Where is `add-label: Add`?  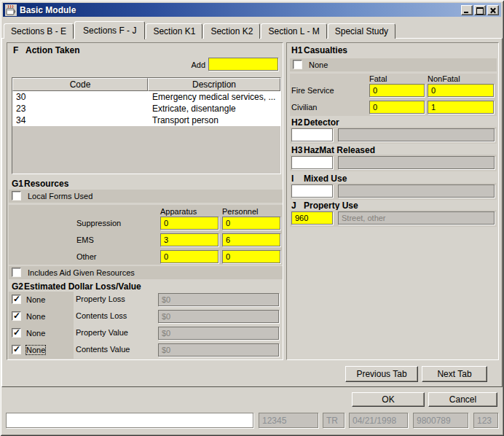 add-label: Add is located at coordinates (194, 65).